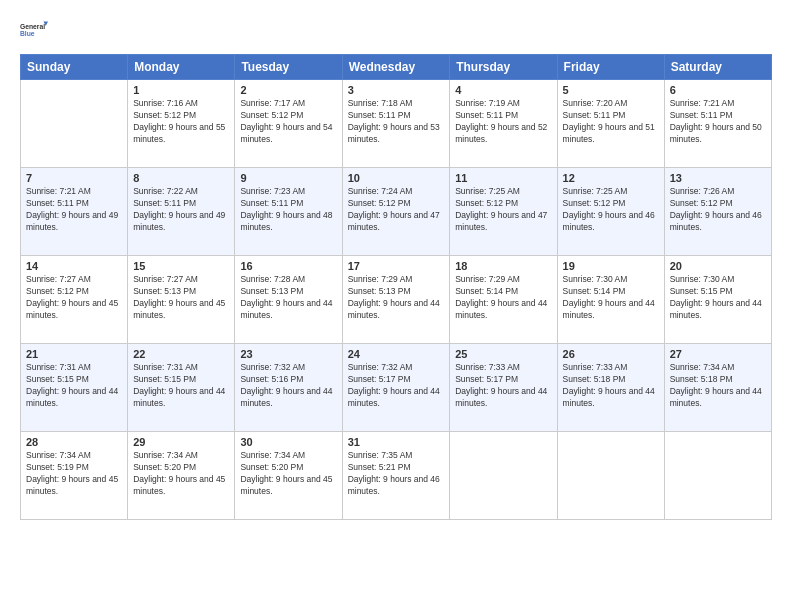 Image resolution: width=792 pixels, height=612 pixels. What do you see at coordinates (610, 212) in the screenshot?
I see `calendar-cell: 12Sunrise: 7:25 AMSunset: 5:12 PMDayligh…` at bounding box center [610, 212].